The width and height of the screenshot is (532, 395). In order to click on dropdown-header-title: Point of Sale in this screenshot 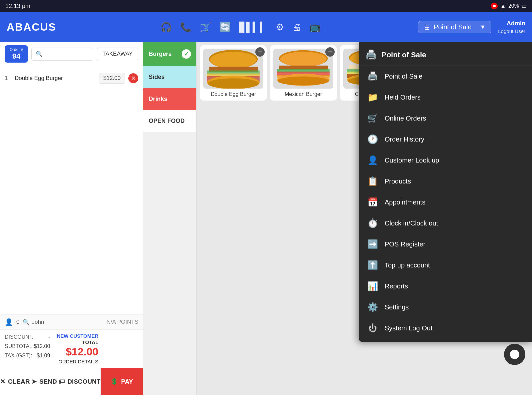, I will do `click(404, 55)`.